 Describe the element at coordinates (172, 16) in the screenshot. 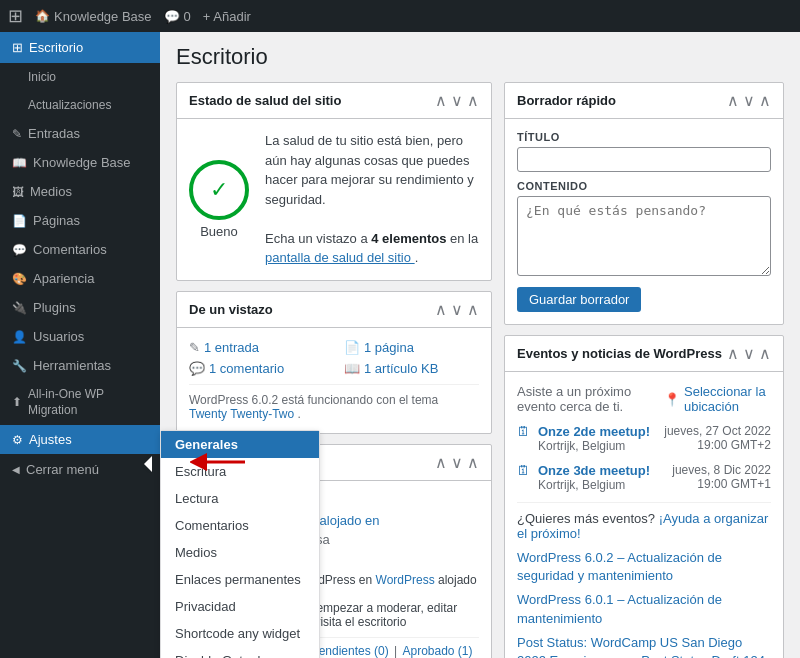

I see `bubble-icon: 💬` at that location.